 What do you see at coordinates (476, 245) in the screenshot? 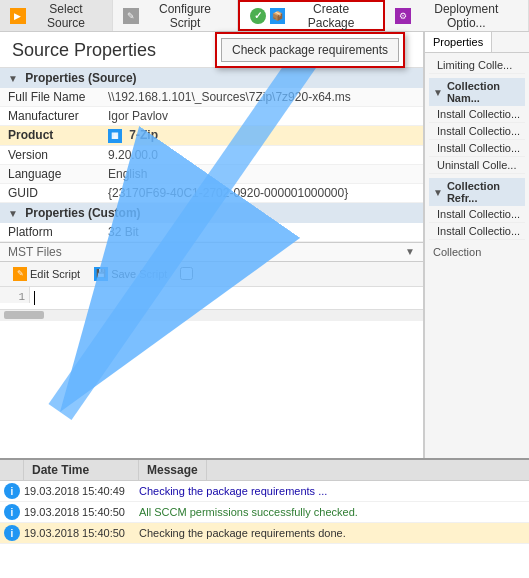
I see `right-panel: Properties Limiting Colle... ▼ Collectio…` at bounding box center [476, 245].